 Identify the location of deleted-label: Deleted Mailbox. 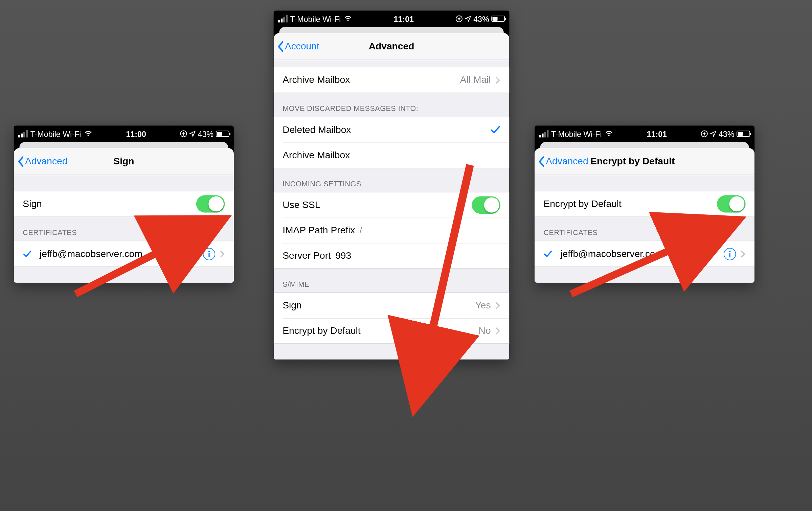
(317, 130).